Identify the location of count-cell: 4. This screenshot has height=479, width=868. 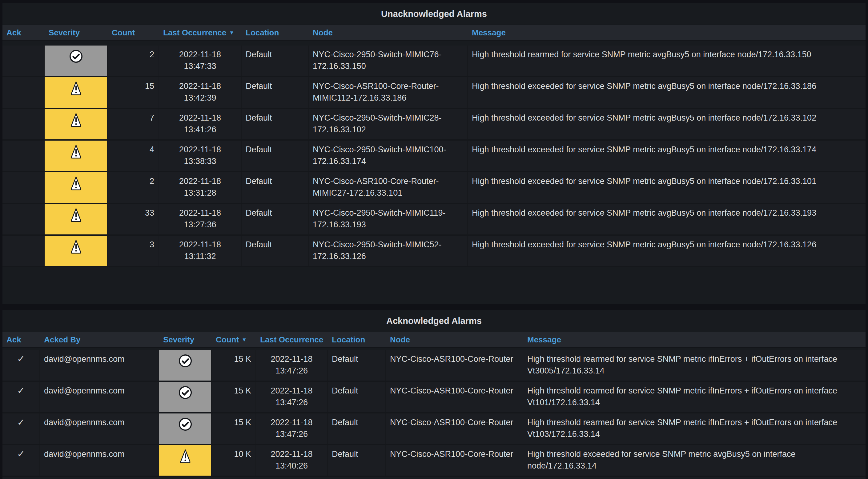
(133, 156).